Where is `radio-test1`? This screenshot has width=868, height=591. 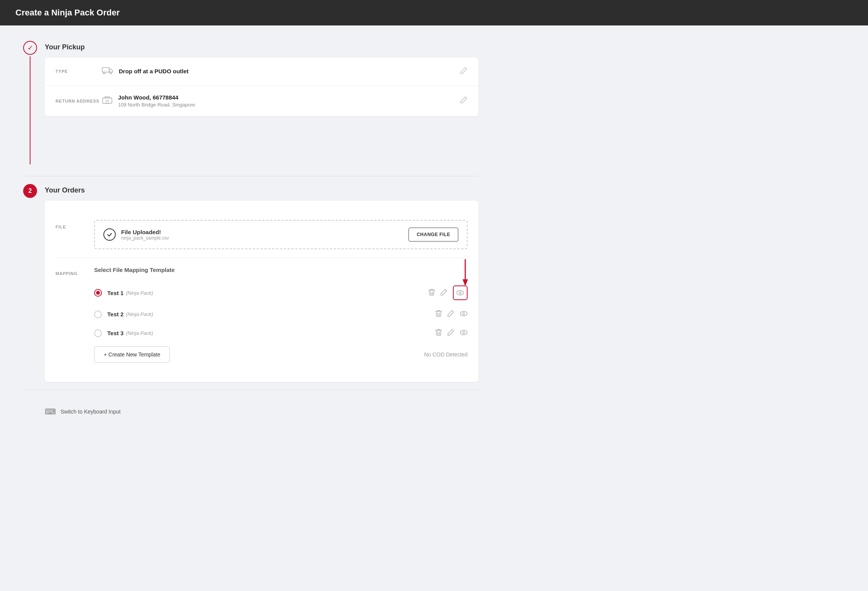 radio-test1 is located at coordinates (98, 293).